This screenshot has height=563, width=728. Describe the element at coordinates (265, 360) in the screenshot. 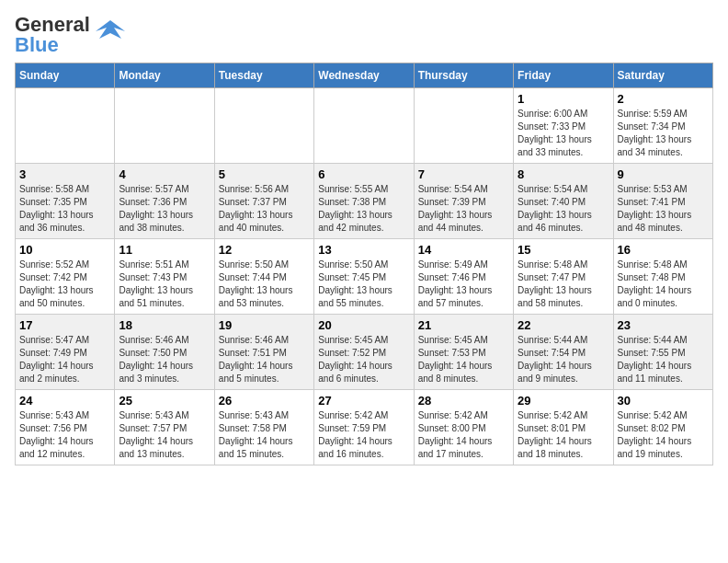

I see `day-info: Sunrise: 5:46 AM Sunset: 7:51 PM Dayligh…` at that location.